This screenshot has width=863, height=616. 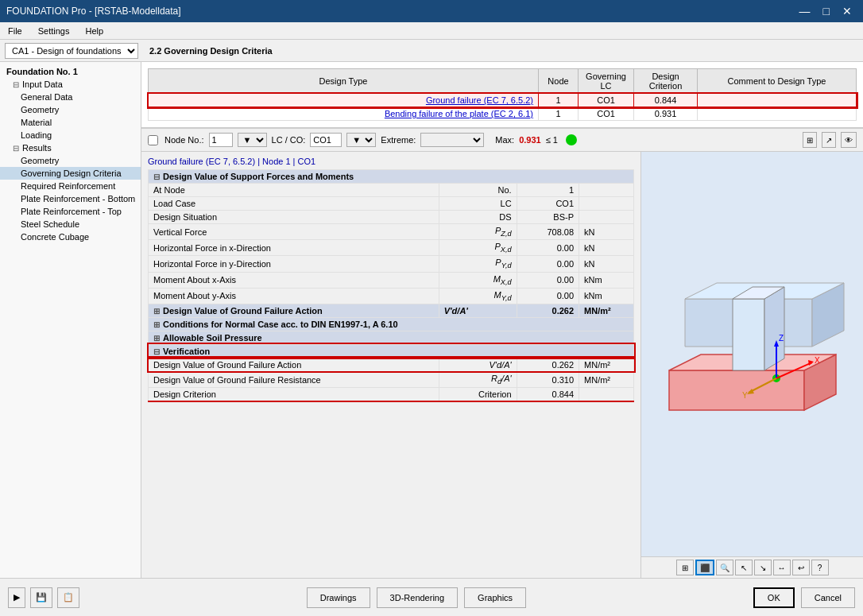 I want to click on view-icon-btn: 👁, so click(x=849, y=140).